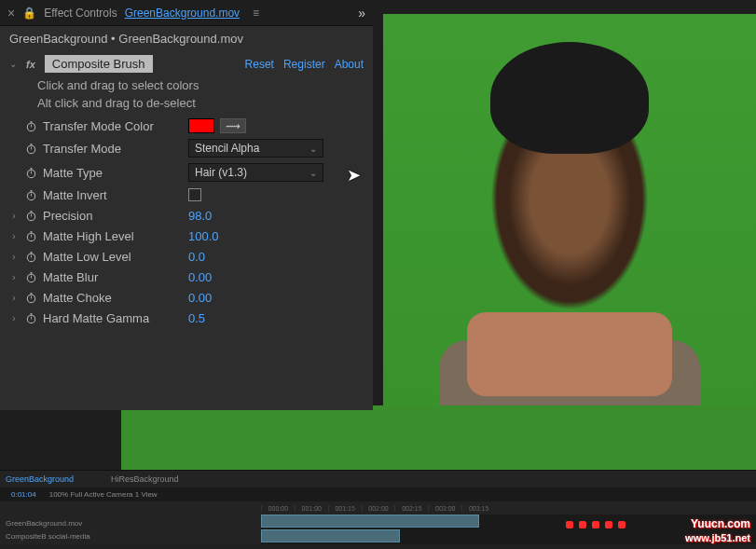 This screenshot has height=549, width=756. Describe the element at coordinates (31, 64) in the screenshot. I see `fx-badge-icon: fx` at that location.